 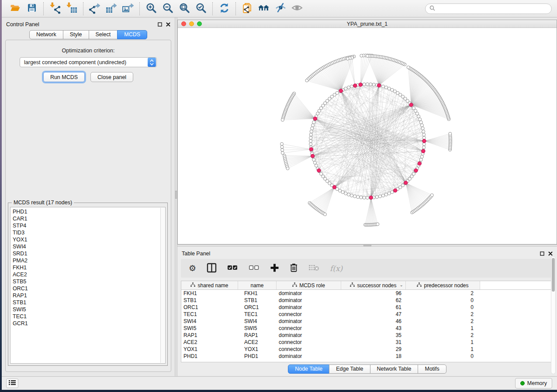 What do you see at coordinates (88, 62) in the screenshot?
I see `criterion-dropdown: largest connected component (undirected)` at bounding box center [88, 62].